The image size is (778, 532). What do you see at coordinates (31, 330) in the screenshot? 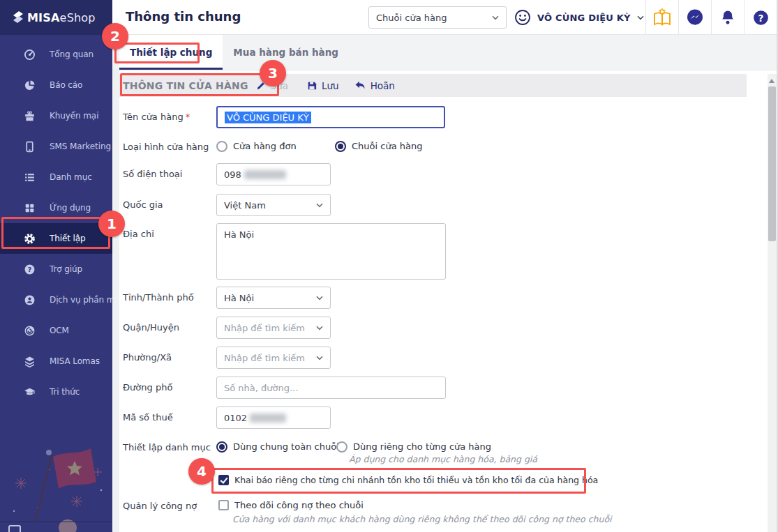
I see `swirl-icon` at bounding box center [31, 330].